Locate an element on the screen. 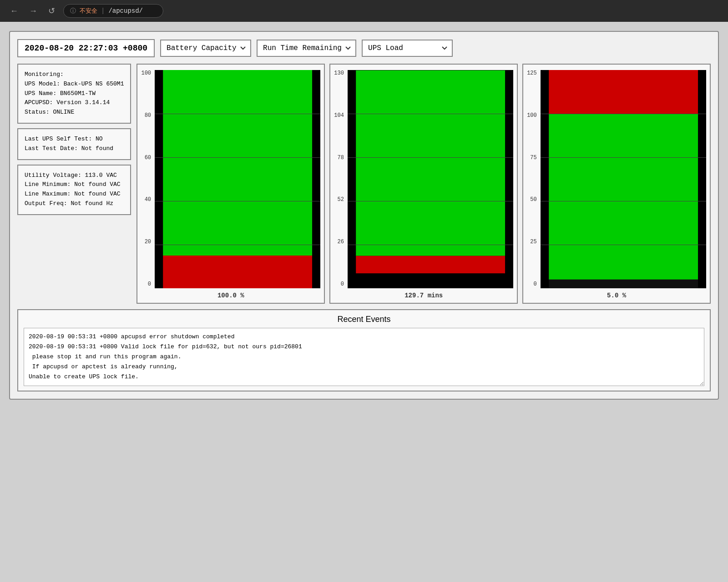 The image size is (728, 582). battery-y-axis: 100 80 60 40 20 0 is located at coordinates (147, 179).